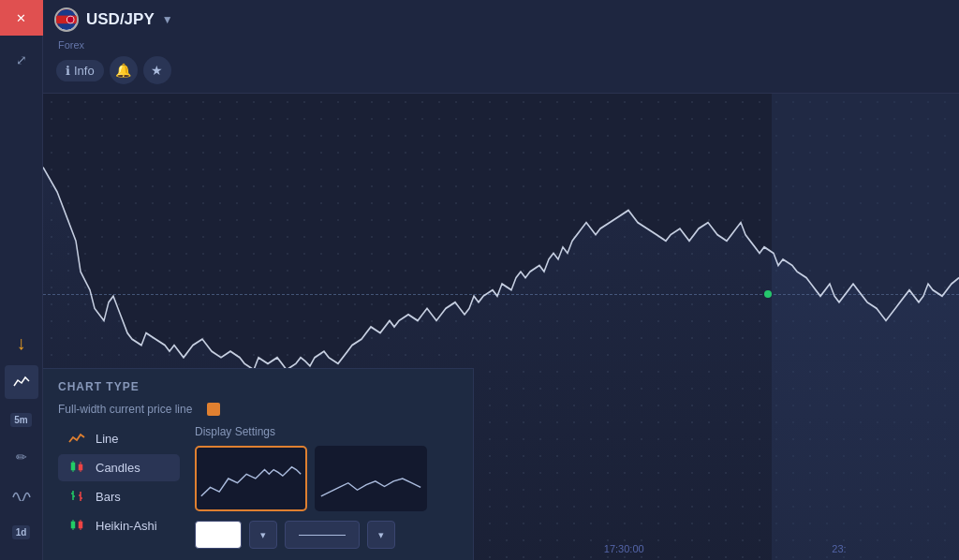 The height and width of the screenshot is (560, 959). I want to click on display-settings-previews, so click(326, 479).